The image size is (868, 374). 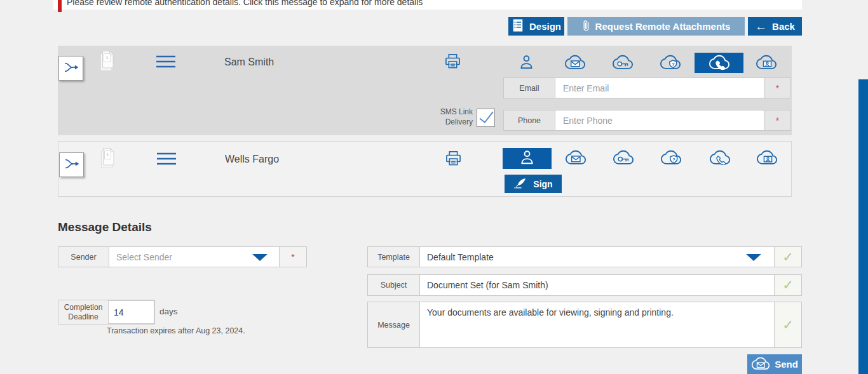 What do you see at coordinates (719, 63) in the screenshot?
I see `auth-sms-phone-icon-selected` at bounding box center [719, 63].